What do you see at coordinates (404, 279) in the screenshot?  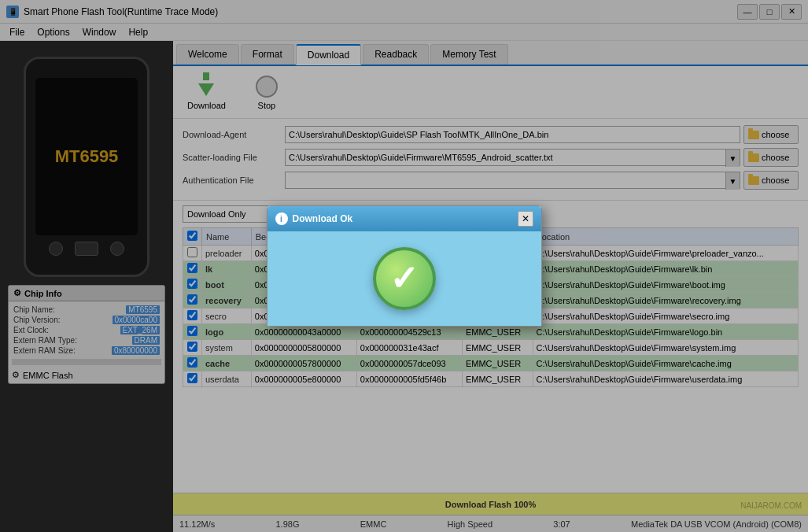 I see `success-circle: ✓` at bounding box center [404, 279].